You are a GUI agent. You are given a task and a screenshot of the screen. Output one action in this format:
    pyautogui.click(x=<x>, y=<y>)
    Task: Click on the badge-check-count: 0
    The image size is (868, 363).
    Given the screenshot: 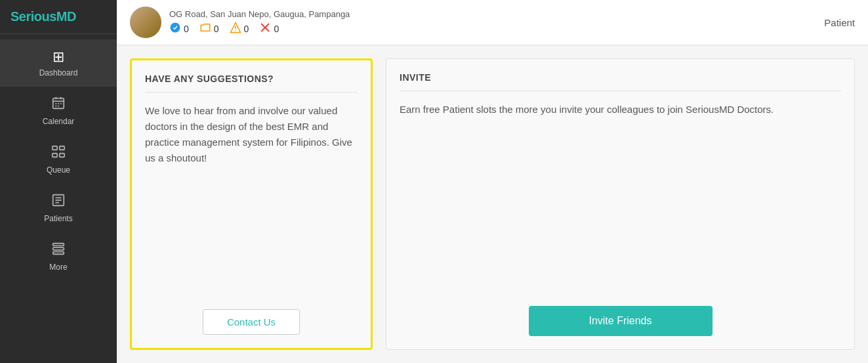 What is the action you would take?
    pyautogui.click(x=186, y=29)
    